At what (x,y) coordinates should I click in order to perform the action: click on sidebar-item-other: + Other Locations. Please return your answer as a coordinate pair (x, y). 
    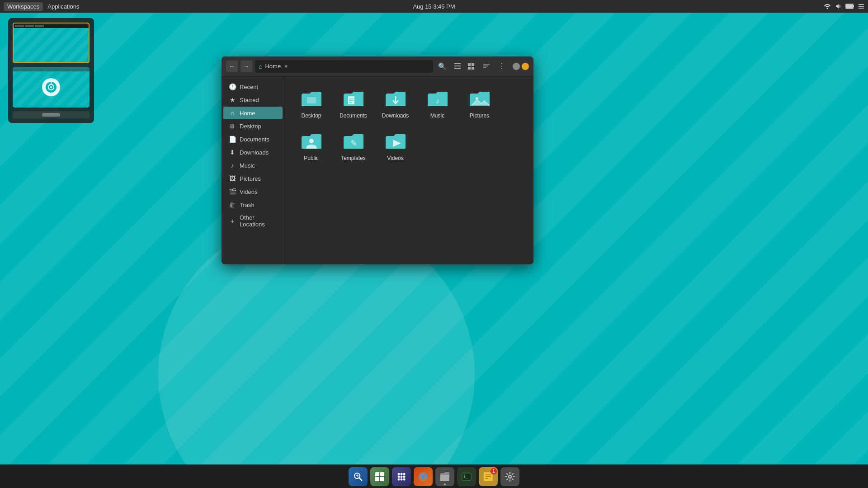
    Looking at the image, I should click on (253, 221).